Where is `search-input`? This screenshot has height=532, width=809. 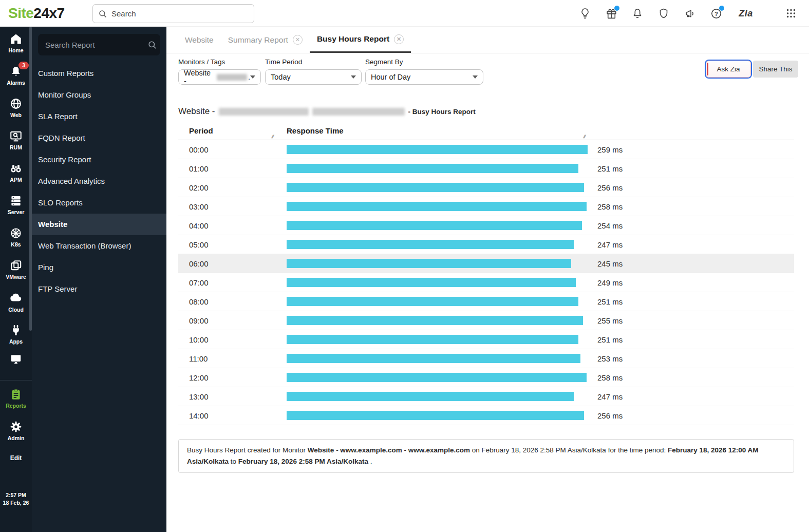 search-input is located at coordinates (180, 13).